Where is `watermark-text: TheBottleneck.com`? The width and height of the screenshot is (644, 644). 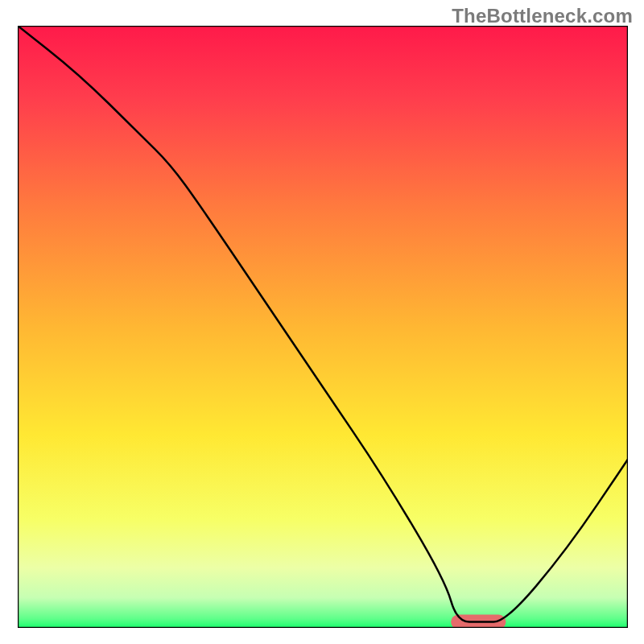 watermark-text: TheBottleneck.com is located at coordinates (543, 16).